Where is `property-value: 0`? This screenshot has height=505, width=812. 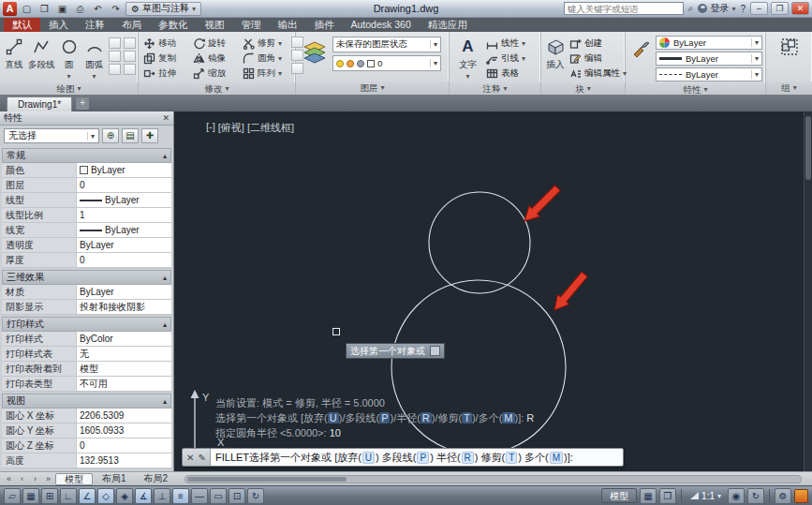 property-value: 0 is located at coordinates (124, 186).